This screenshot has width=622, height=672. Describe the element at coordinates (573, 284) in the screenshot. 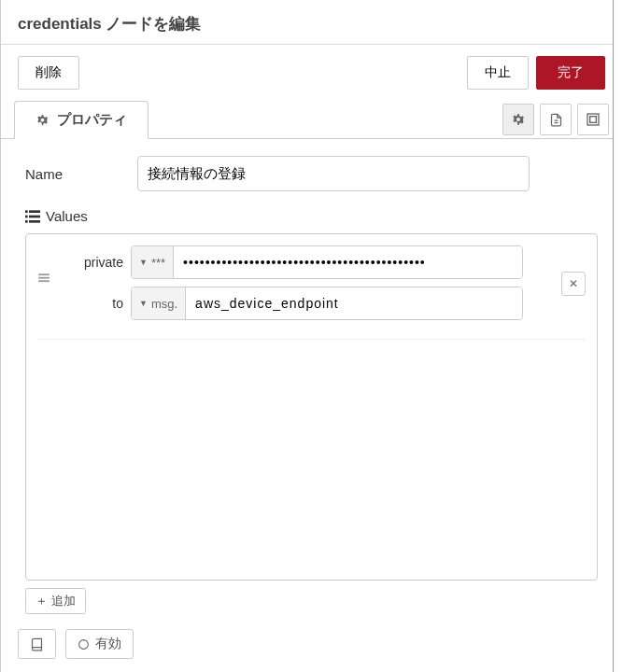

I see `delete-item-button: ✕` at that location.